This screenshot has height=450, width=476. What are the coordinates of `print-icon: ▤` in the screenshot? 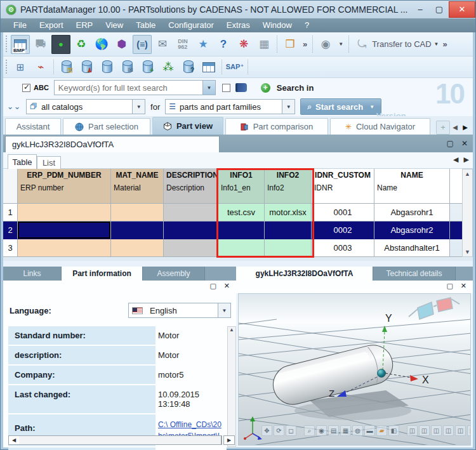 It's located at (334, 430).